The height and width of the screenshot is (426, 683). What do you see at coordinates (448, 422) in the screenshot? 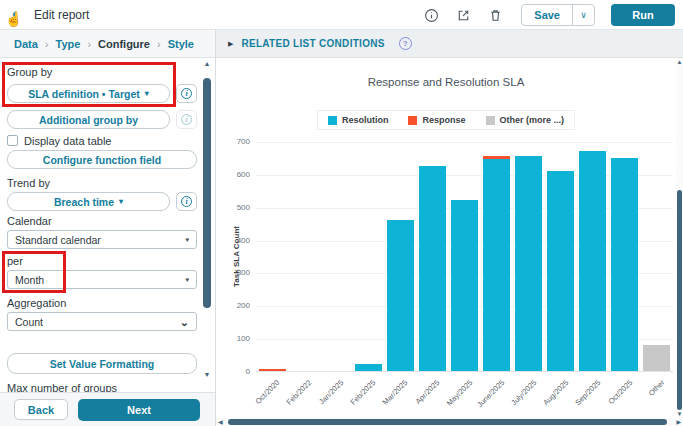
I see `main-horizontal-scrollbar-thumb` at bounding box center [448, 422].